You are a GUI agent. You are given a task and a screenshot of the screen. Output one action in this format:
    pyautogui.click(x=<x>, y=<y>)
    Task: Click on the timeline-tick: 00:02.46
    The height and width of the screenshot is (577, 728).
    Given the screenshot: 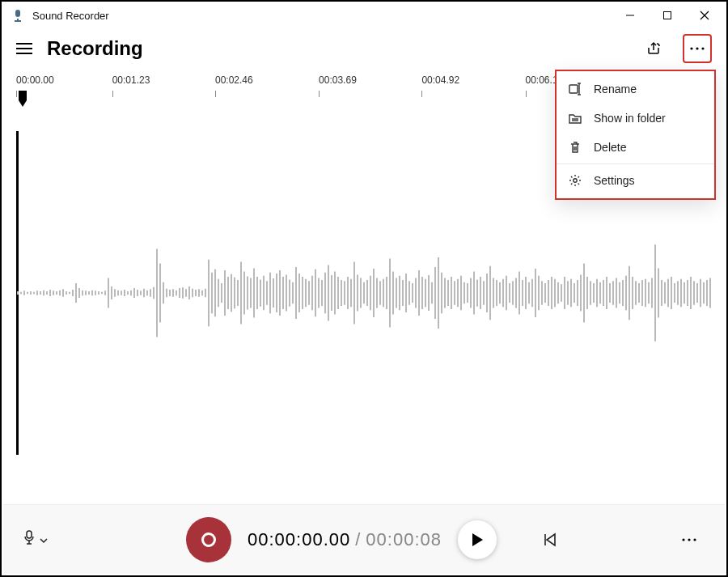 What is the action you would take?
    pyautogui.click(x=235, y=80)
    